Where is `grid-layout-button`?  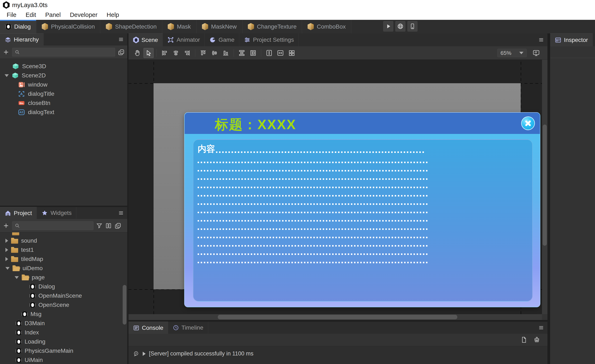
grid-layout-button is located at coordinates (292, 53).